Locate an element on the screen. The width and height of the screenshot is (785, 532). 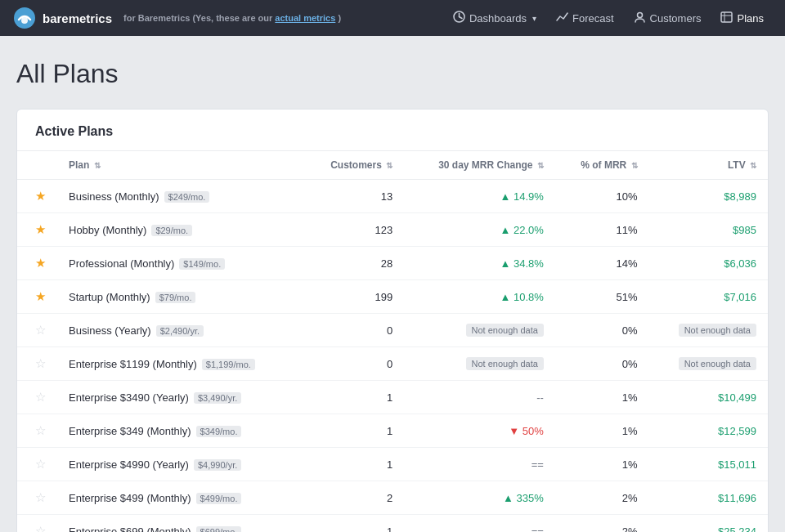
plan-name-text: Business (Monthly) is located at coordinates (114, 196).